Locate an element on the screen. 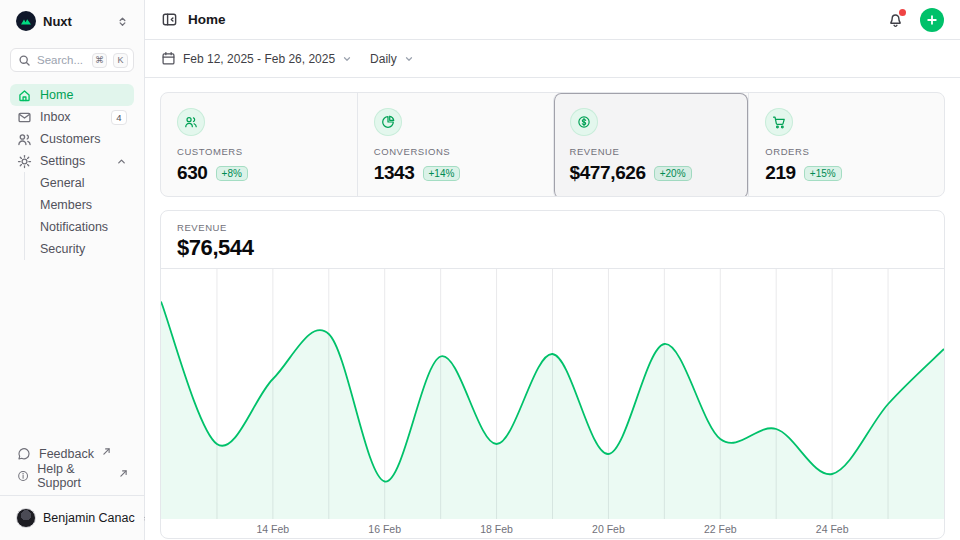 This screenshot has width=960, height=540. sidebar-item-label: Home is located at coordinates (84, 95).